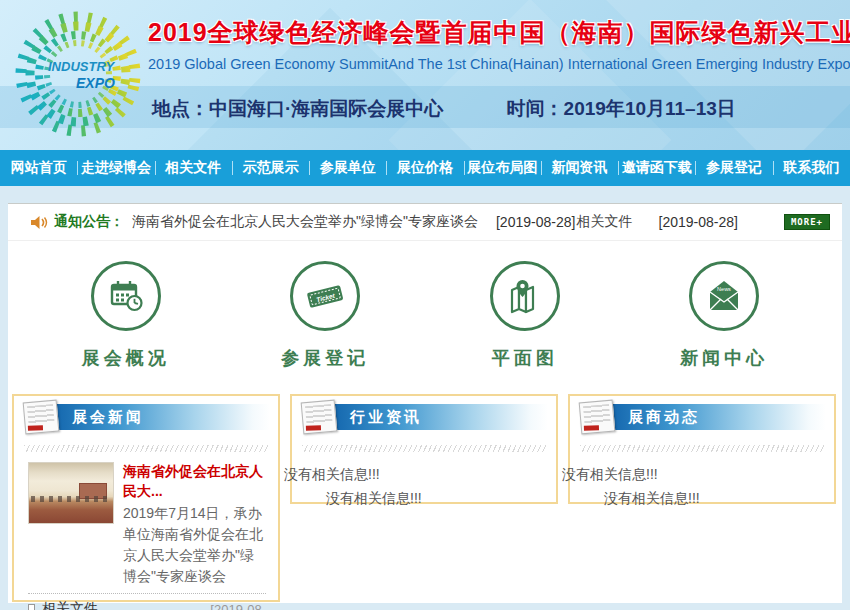 The image size is (850, 610). I want to click on quicklink-overview-label: 展会概况, so click(126, 358).